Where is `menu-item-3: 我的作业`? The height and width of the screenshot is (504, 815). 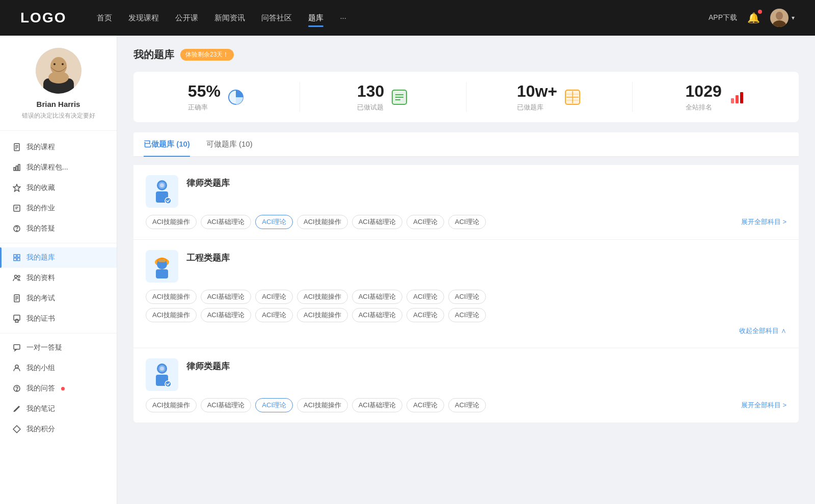 menu-item-3: 我的作业 is located at coordinates (58, 208).